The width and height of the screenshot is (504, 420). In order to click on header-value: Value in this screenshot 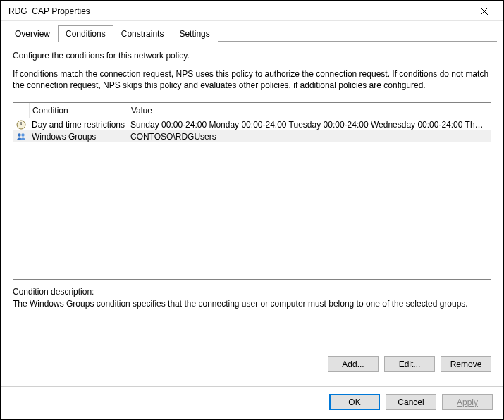, I will do `click(309, 110)`.